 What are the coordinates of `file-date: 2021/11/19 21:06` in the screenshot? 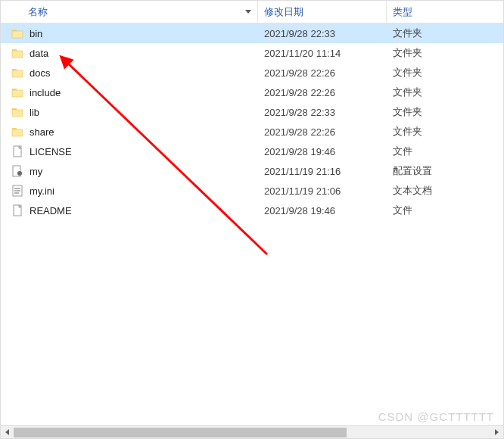 It's located at (303, 191).